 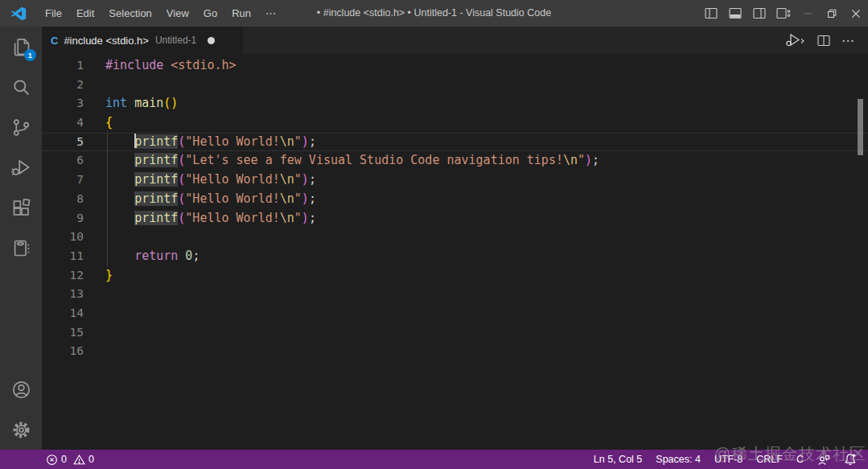 I want to click on text-cursor, so click(x=135, y=141).